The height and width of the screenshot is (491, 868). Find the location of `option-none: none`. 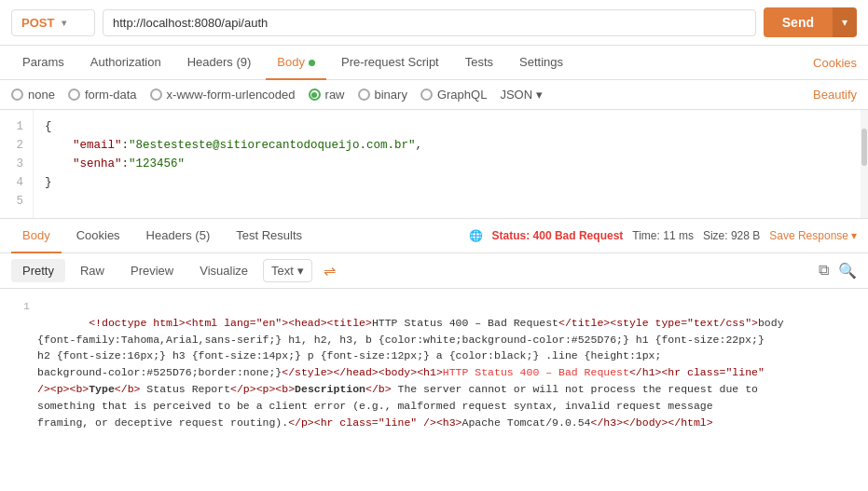

option-none: none is located at coordinates (34, 95).